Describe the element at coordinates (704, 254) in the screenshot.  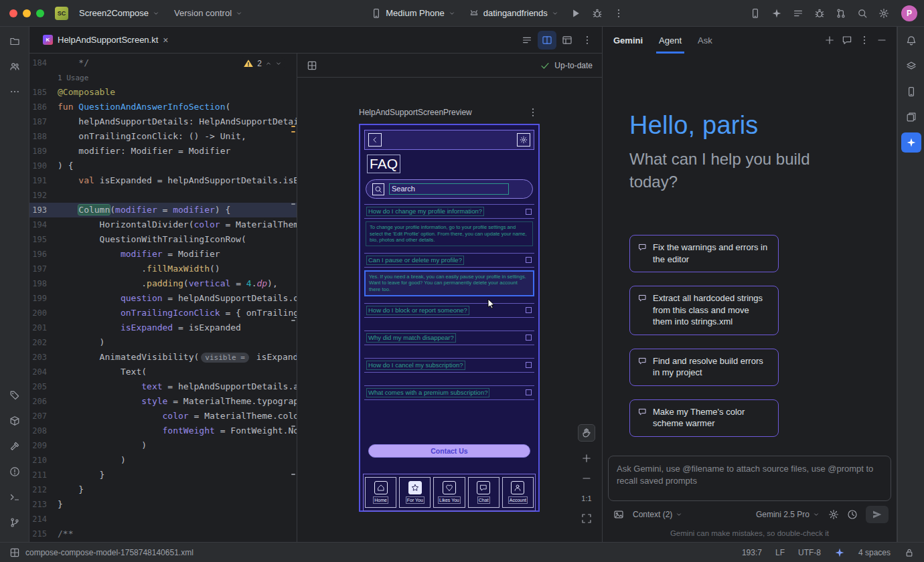
I see `suggestion-card: Fix the warnings and errors in the edito…` at that location.